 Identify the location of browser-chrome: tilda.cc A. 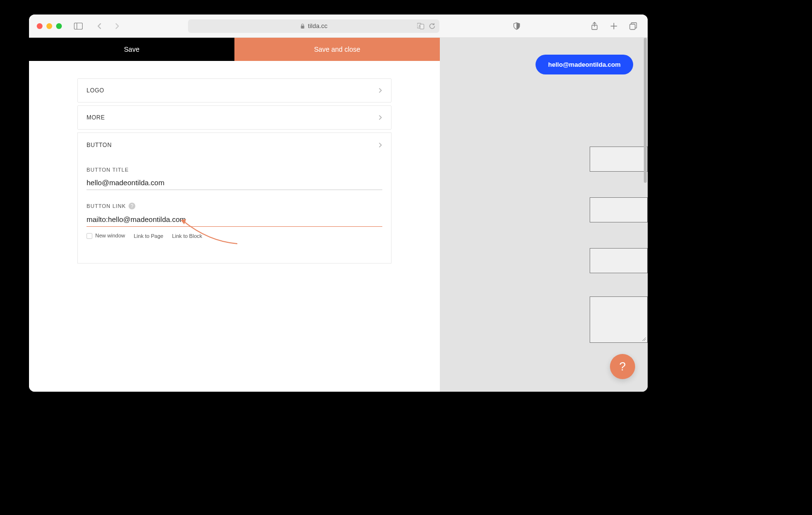
(338, 26).